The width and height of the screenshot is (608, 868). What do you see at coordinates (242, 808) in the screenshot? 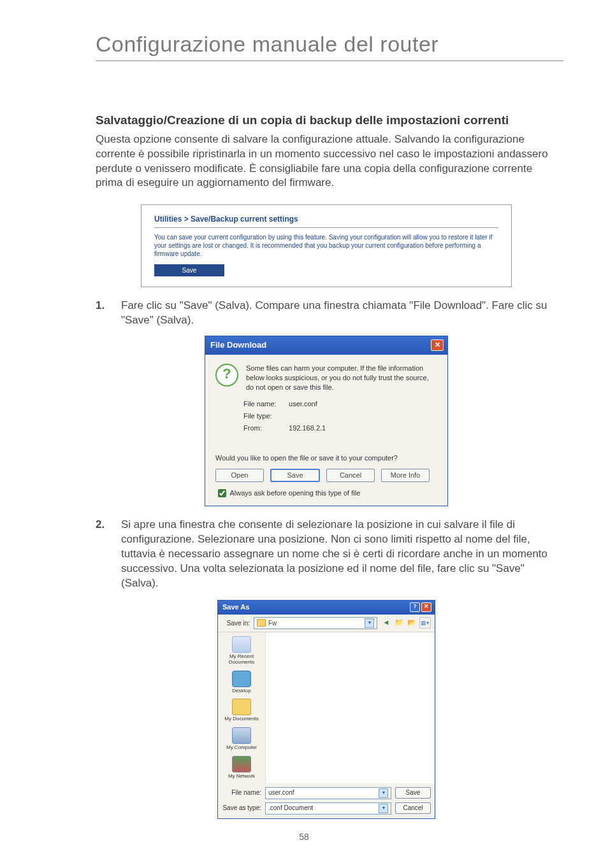
I see `save-as-type-label: Save as type:` at bounding box center [242, 808].